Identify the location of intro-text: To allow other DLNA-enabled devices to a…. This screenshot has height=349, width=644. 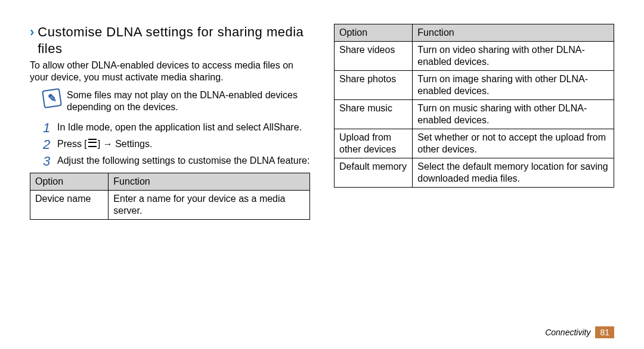
(170, 71).